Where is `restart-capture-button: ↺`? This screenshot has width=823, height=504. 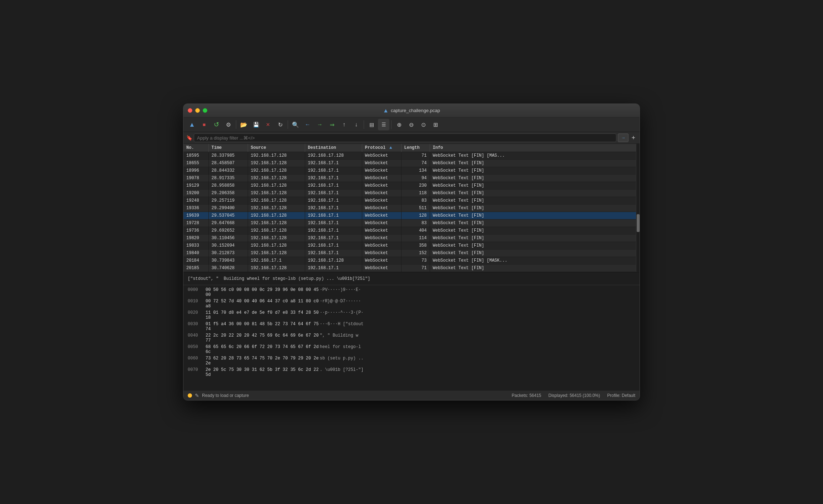
restart-capture-button: ↺ is located at coordinates (216, 125).